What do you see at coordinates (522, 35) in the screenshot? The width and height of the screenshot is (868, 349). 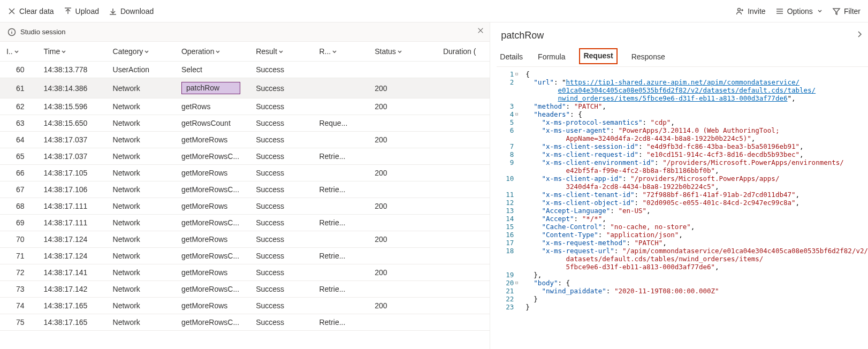 I see `detail-title: patchRow` at bounding box center [522, 35].